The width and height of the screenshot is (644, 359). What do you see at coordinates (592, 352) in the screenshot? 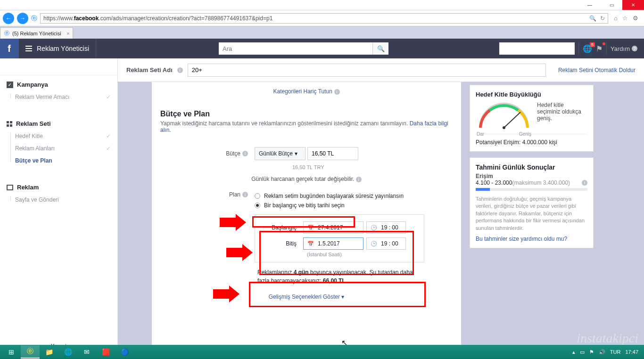
I see `tray-flag-icon: ⚑` at bounding box center [592, 352].